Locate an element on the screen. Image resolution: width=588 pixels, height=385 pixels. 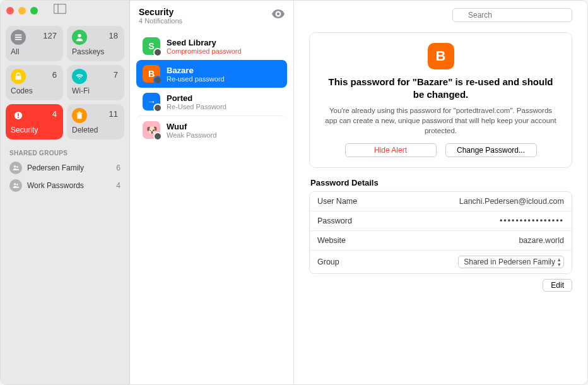
group-select-value: Shared in Pedersen Family is located at coordinates (510, 262).